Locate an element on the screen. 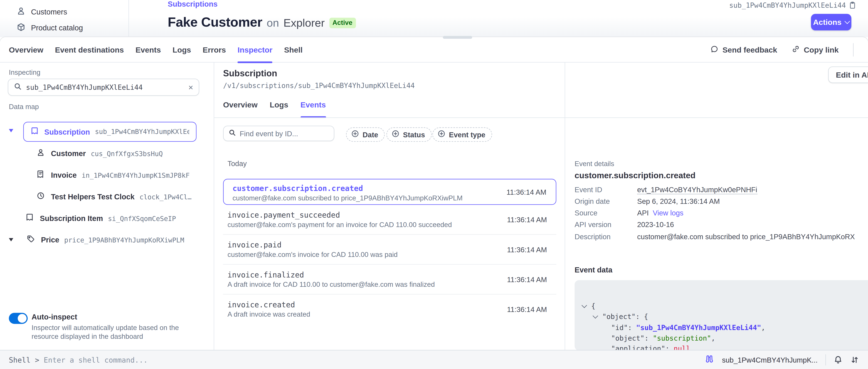 This screenshot has width=868, height=369. data-map-label: Data map is located at coordinates (24, 107).